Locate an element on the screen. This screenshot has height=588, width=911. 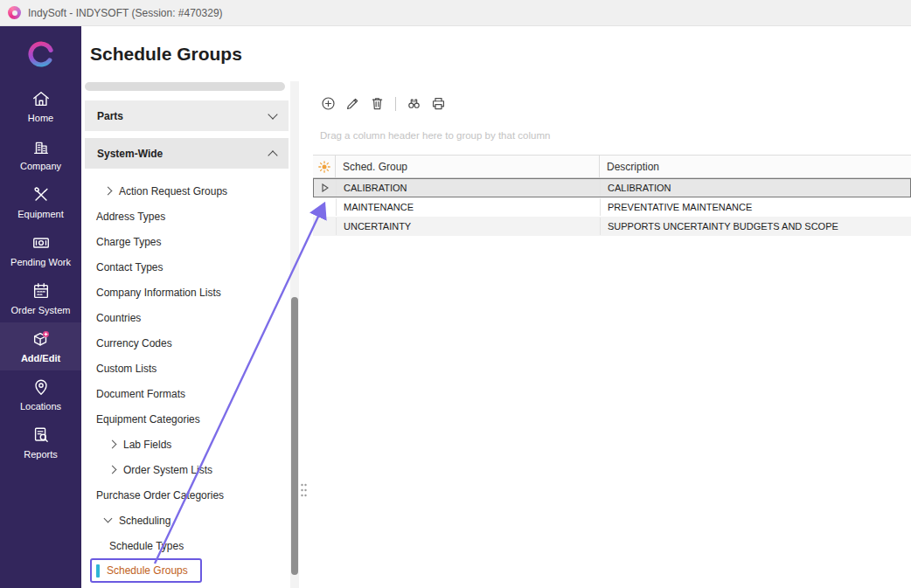
nav-item-label: Custom Lists is located at coordinates (126, 369).